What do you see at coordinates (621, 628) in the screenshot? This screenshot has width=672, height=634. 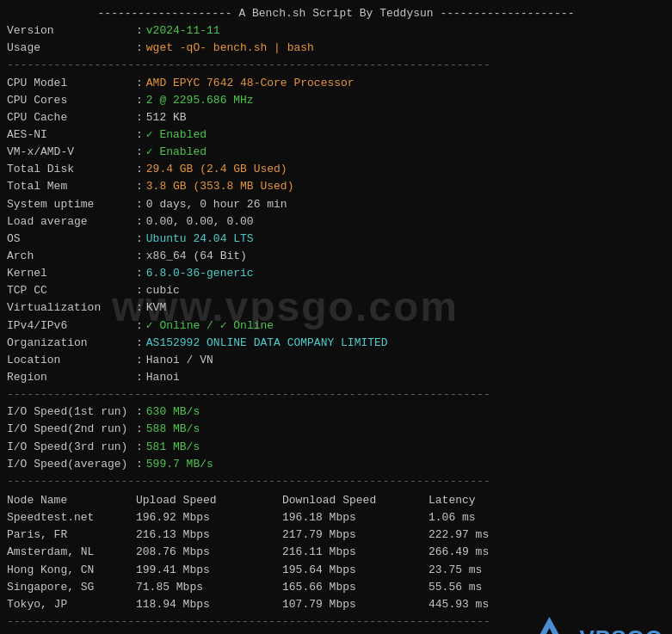 I see `logo-text: VPSGO` at bounding box center [621, 628].